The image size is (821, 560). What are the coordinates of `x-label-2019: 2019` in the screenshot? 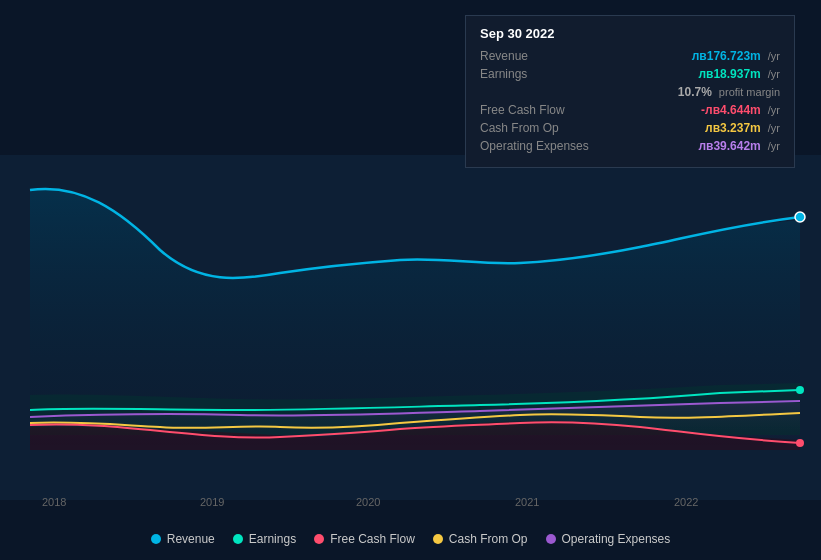 It's located at (212, 502).